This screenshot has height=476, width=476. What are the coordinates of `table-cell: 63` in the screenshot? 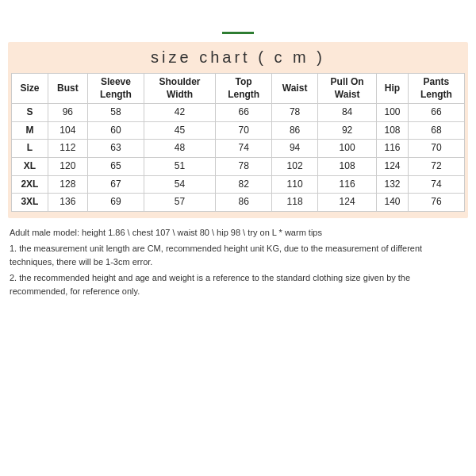 It's located at (116, 149).